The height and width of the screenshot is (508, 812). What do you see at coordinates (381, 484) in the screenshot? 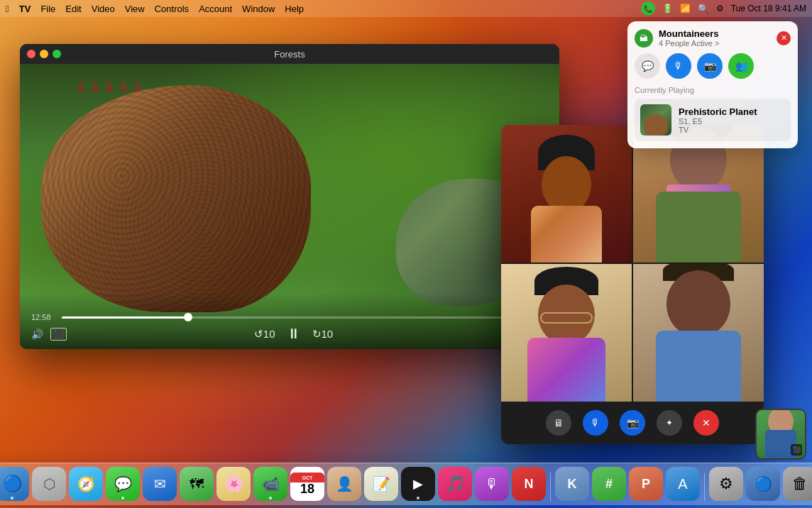
I see `dock-item-reminders: 📝` at bounding box center [381, 484].